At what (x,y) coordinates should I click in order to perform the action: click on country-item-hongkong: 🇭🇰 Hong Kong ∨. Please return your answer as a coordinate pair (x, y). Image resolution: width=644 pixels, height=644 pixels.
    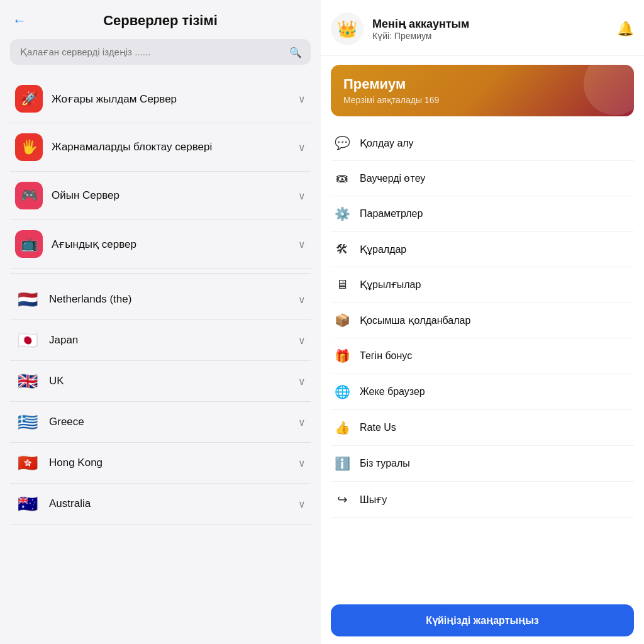
    Looking at the image, I should click on (160, 463).